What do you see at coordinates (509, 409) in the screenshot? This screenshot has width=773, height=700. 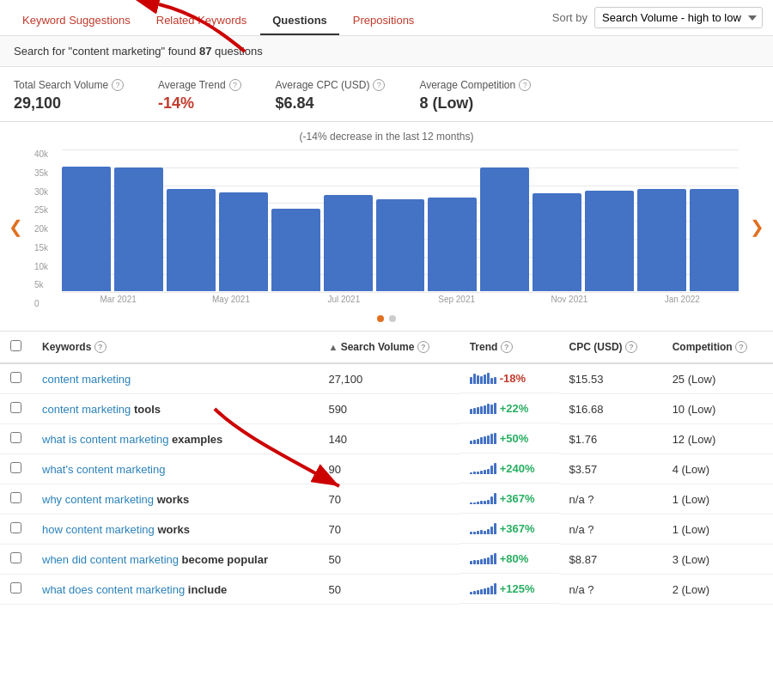 I see `trend-cell-1: +22%` at bounding box center [509, 409].